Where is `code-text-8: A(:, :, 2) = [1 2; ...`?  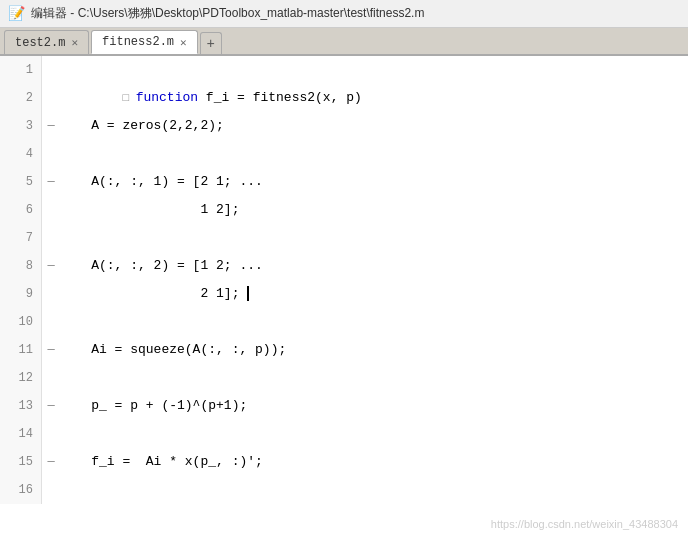
code-text-8: A(:, :, 2) = [1 2; ... is located at coordinates (374, 266).